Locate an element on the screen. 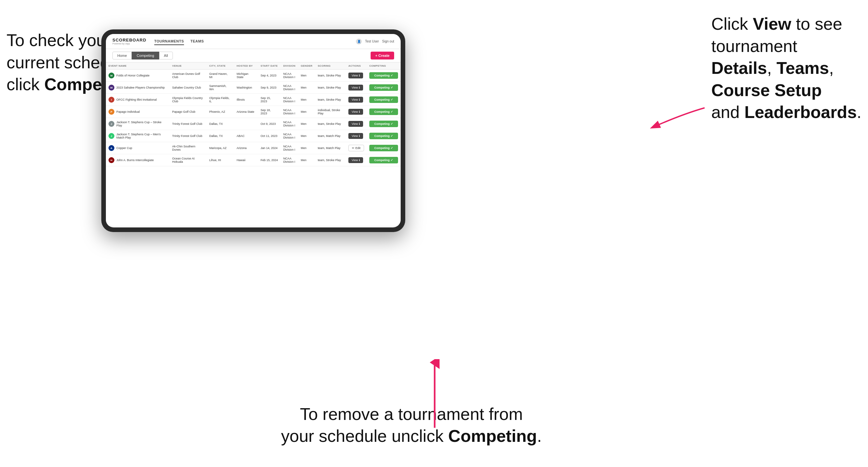  team-logo: H is located at coordinates (111, 160).